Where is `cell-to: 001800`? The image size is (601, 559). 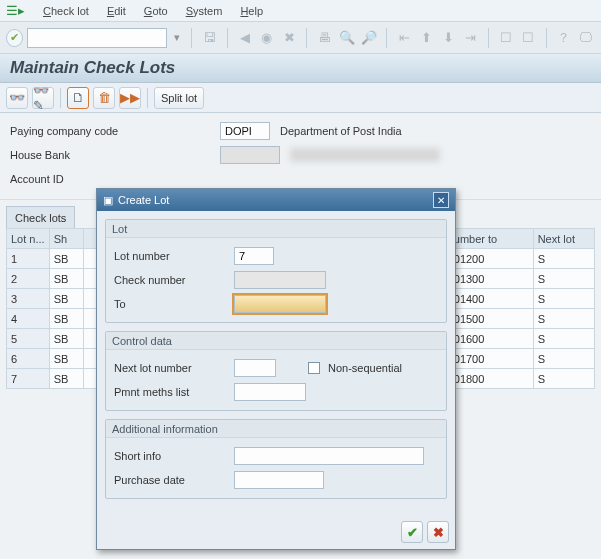 cell-to: 001800 is located at coordinates (488, 379).